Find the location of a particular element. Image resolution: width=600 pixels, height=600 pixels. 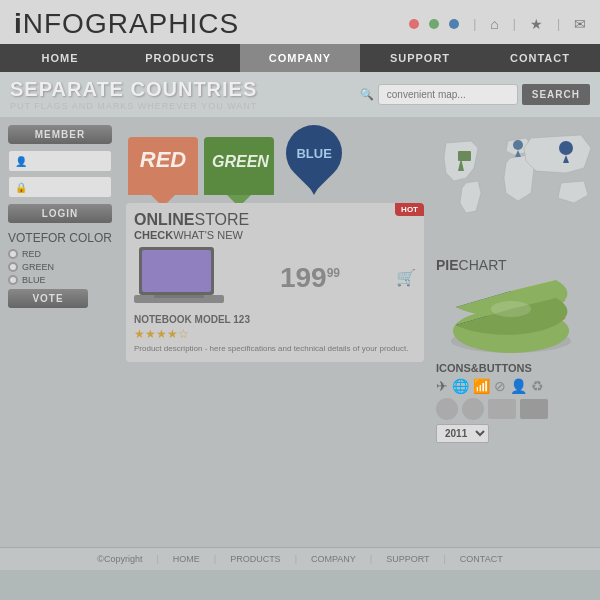

search-controls: 🔍 SEARCH is located at coordinates (475, 94).